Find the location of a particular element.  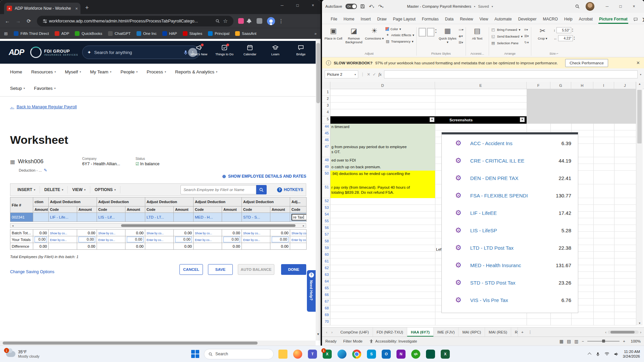

column-header-J: J is located at coordinates (625, 85).